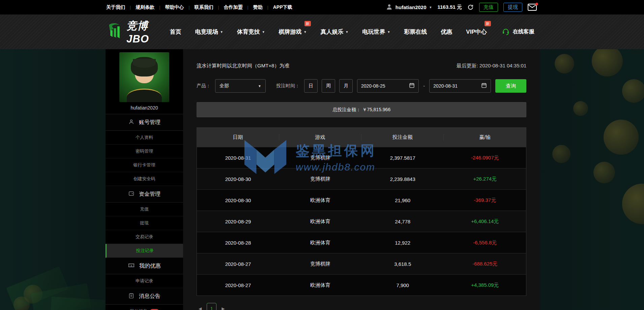 This screenshot has height=310, width=644. I want to click on topbar-link: 规则条款, so click(145, 7).